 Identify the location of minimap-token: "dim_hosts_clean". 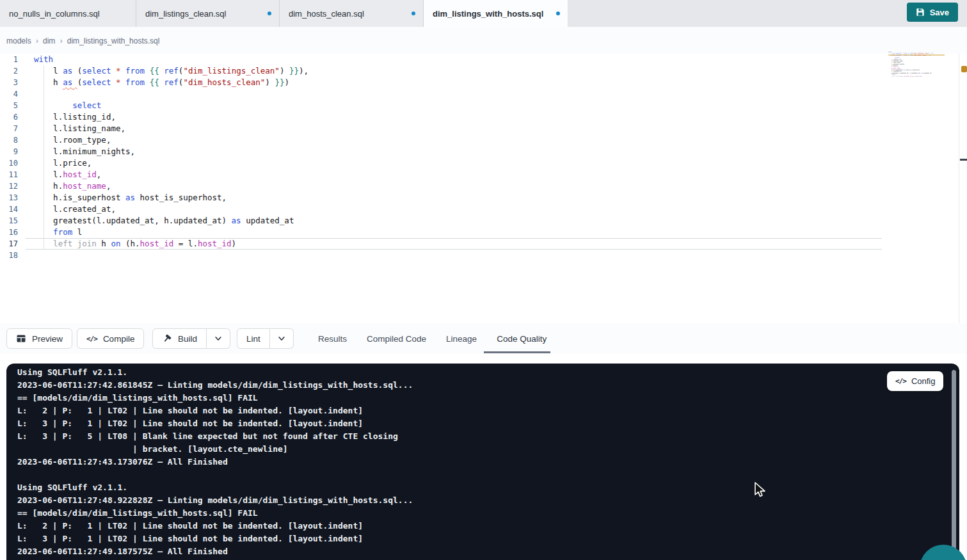
(920, 55).